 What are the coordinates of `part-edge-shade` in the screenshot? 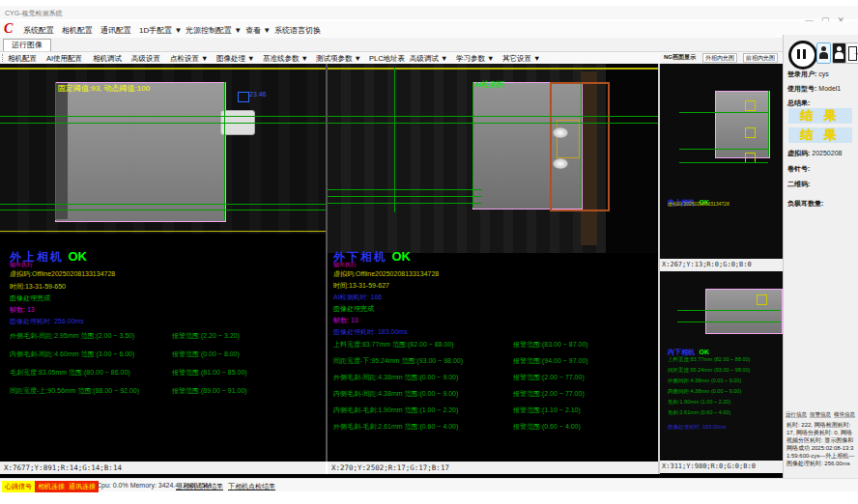 It's located at (62, 151).